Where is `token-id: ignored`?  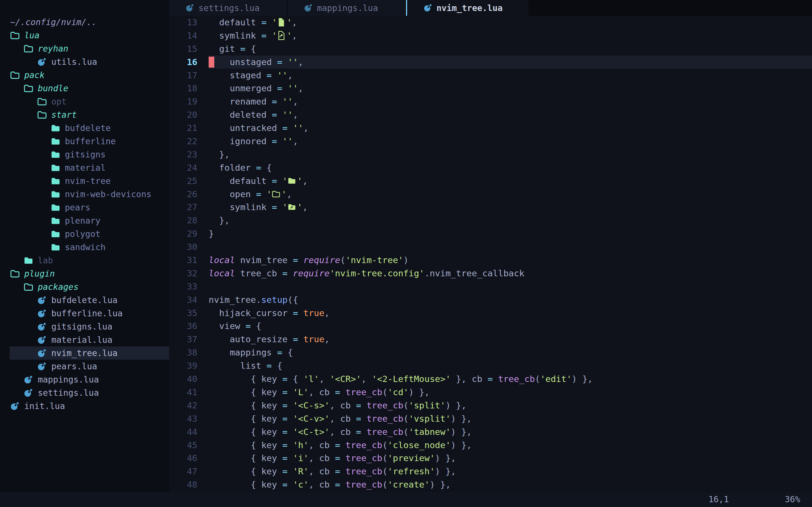 token-id: ignored is located at coordinates (240, 141).